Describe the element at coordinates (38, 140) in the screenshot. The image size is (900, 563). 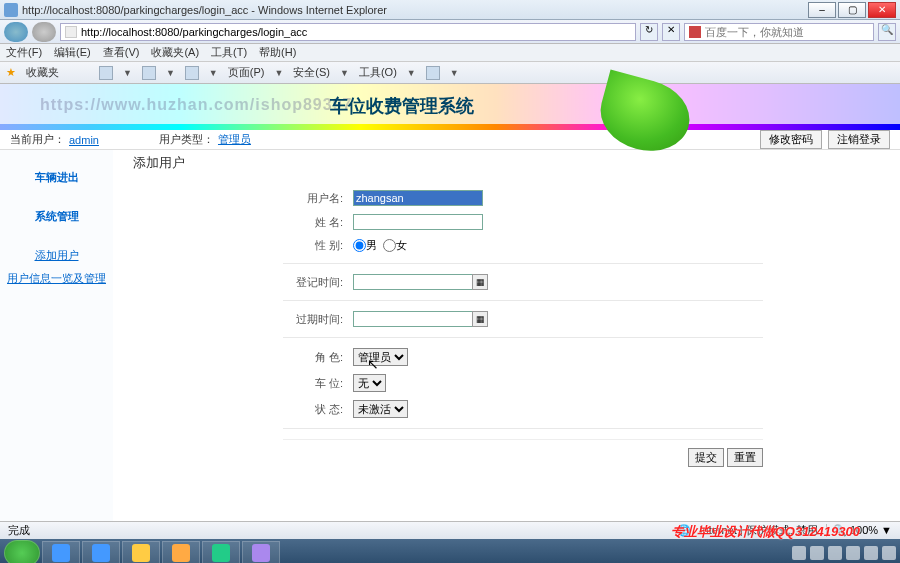
I see `current-user-label: 当前用户：` at that location.